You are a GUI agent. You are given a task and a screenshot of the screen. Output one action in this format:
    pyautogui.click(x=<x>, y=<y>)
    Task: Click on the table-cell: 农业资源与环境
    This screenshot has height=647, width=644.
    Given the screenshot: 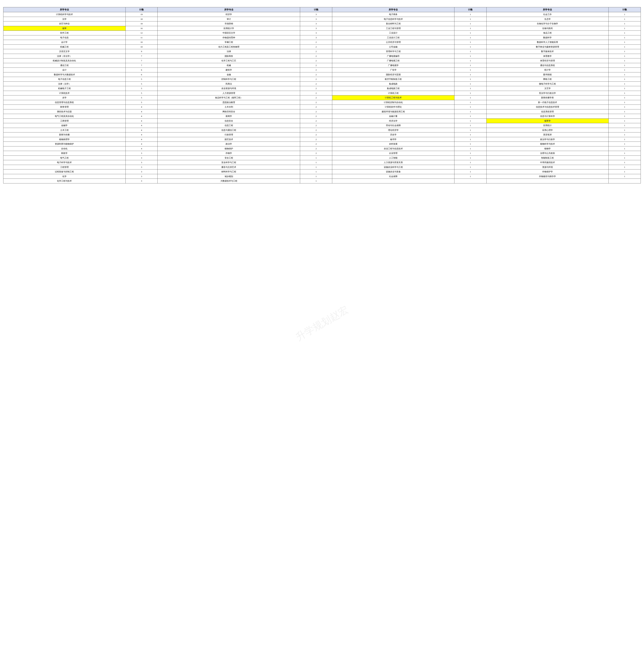 What is the action you would take?
    pyautogui.click(x=229, y=88)
    